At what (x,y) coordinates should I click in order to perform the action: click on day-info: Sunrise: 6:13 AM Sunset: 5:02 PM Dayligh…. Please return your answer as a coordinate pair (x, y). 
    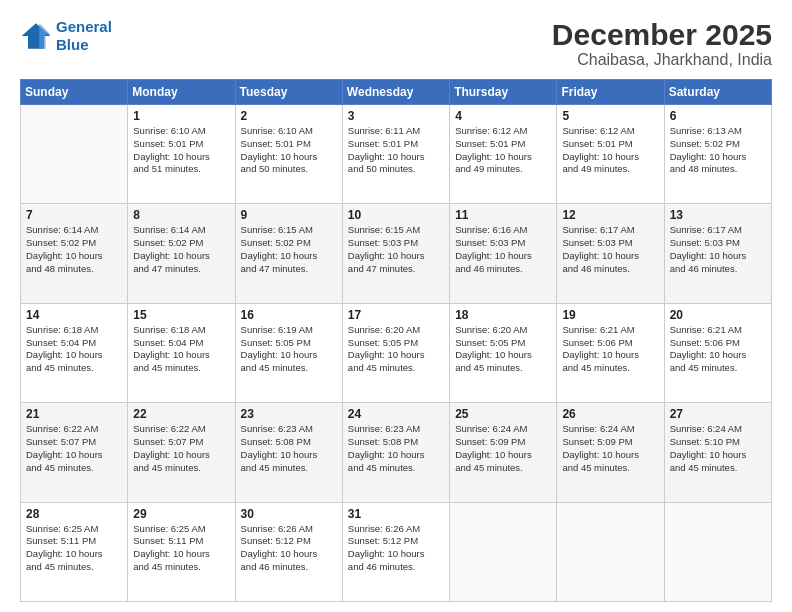
    Looking at the image, I should click on (718, 150).